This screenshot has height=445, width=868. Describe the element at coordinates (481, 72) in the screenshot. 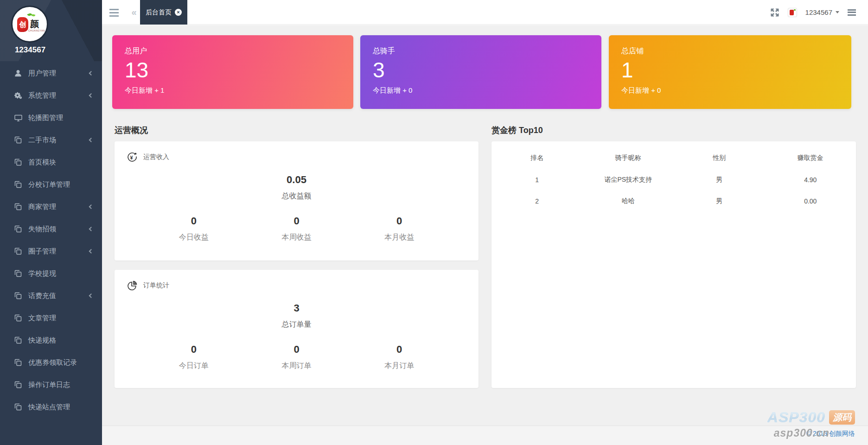

I see `stat-card-total-riders: 总骑手 3 今日新增 + 0` at that location.